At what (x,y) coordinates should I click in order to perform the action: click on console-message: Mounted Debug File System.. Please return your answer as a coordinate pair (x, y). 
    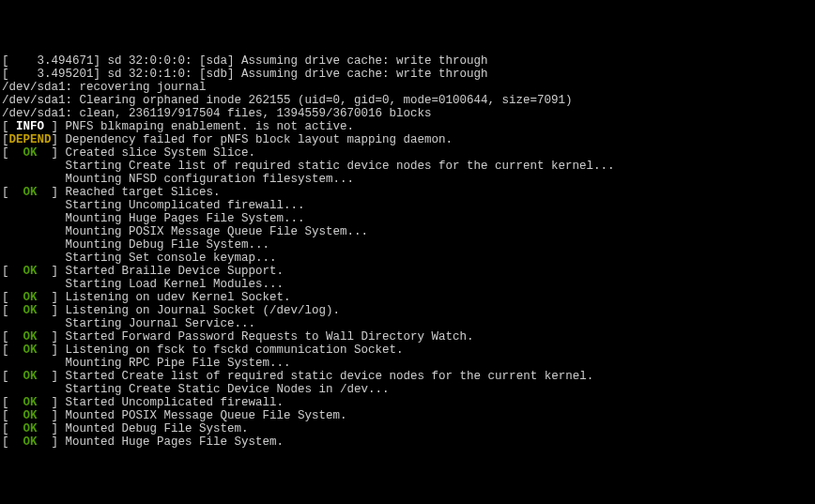
    Looking at the image, I should click on (158, 429).